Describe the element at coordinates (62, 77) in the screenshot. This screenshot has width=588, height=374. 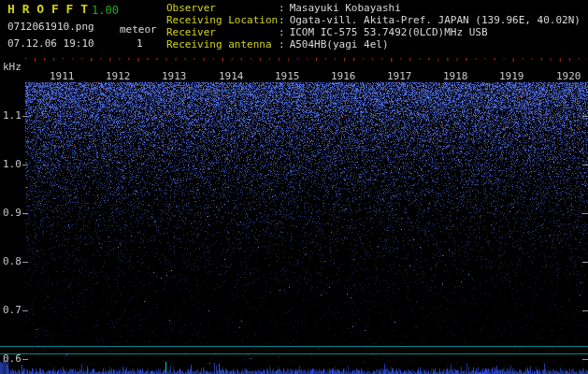
I see `x-tick-label: 1911` at that location.